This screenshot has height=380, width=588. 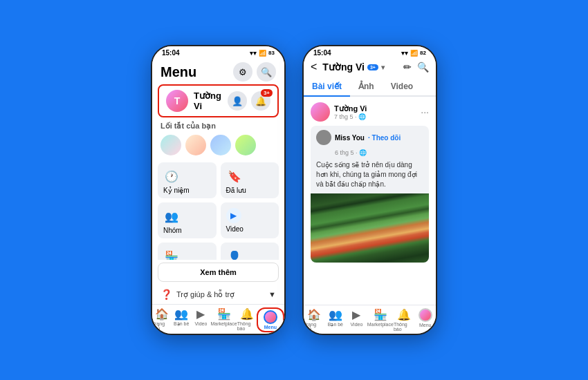 What do you see at coordinates (271, 53) in the screenshot?
I see `battery-label: 83` at bounding box center [271, 53].